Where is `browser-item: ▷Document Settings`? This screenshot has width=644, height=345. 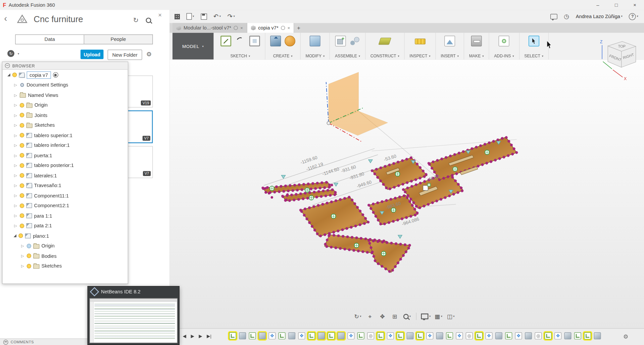
browser-item: ▷Document Settings is located at coordinates (65, 85).